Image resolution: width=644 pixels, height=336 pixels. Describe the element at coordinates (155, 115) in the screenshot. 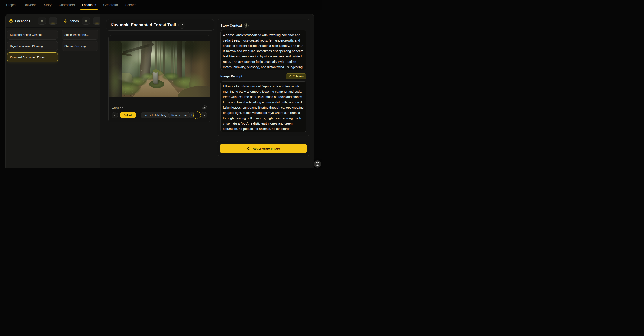

I see `angle-chip-forest-establishing: Forest Establishing` at that location.